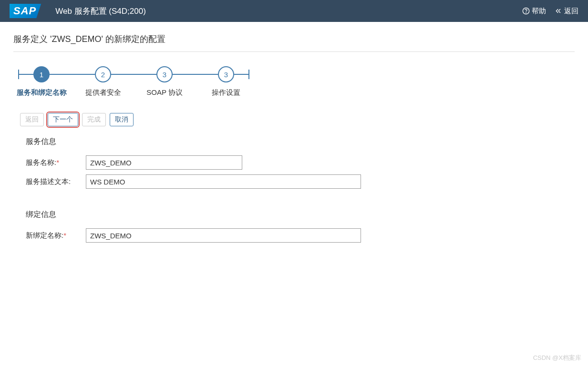 Image resolution: width=588 pixels, height=367 pixels. I want to click on app-header: SAP Web 服务配置 (S4D;200) 帮助 返回, so click(294, 11).